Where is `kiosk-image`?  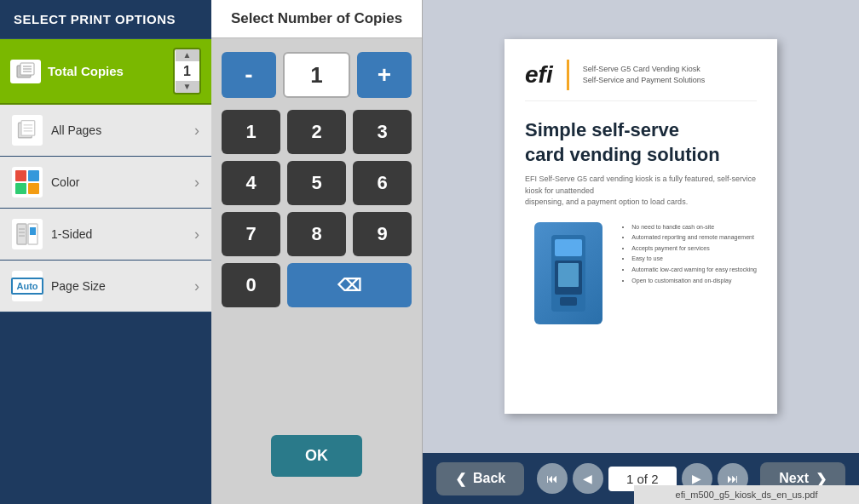 kiosk-image is located at coordinates (568, 273).